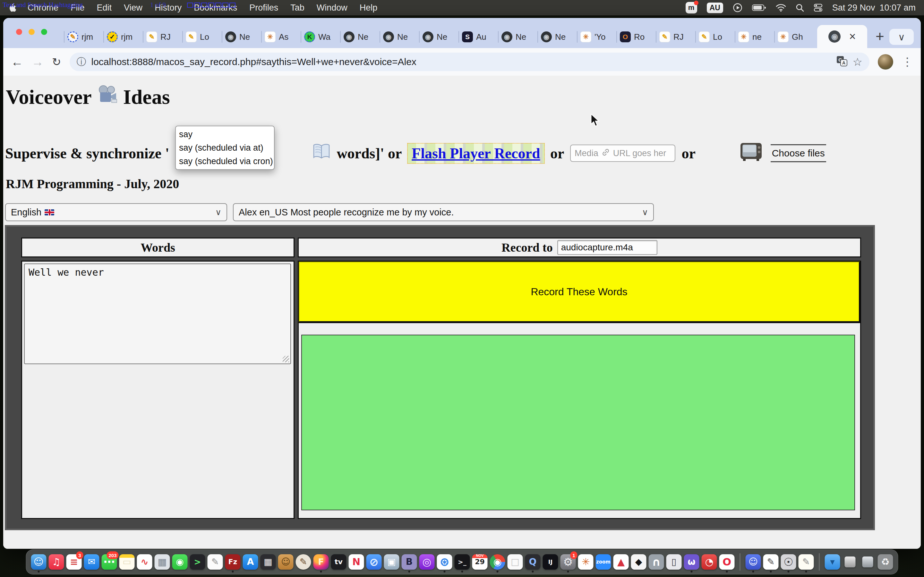  What do you see at coordinates (250, 562) in the screenshot?
I see `dock-appstore: A` at bounding box center [250, 562].